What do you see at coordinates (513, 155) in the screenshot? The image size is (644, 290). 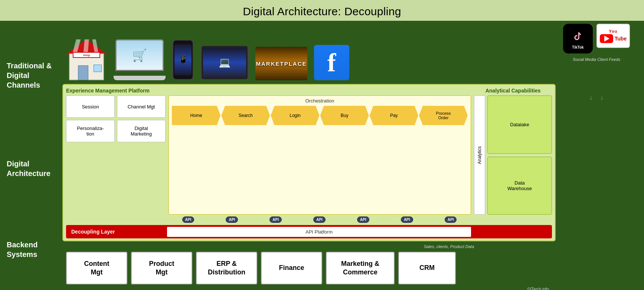 I see `analytics-area: Analytics Datalake DataWarehouse` at bounding box center [513, 155].